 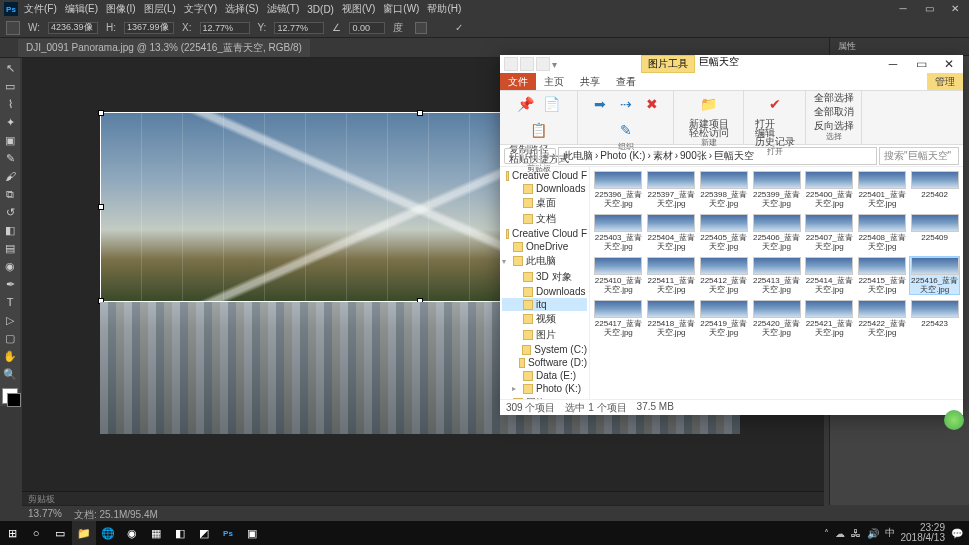 I want to click on tree-node: 视频, so click(x=544, y=319).